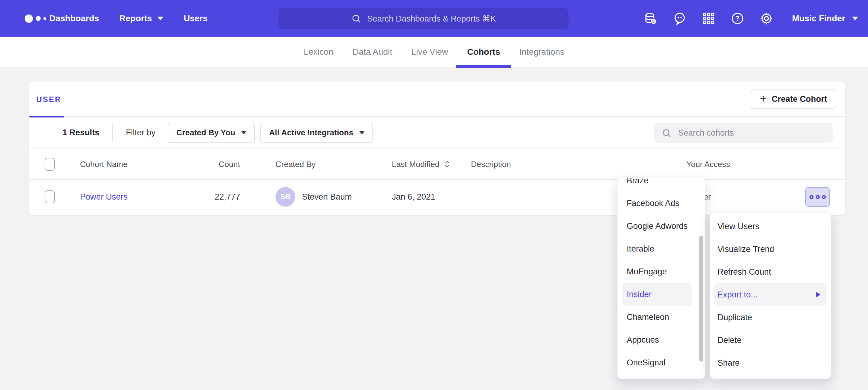 Image resolution: width=868 pixels, height=390 pixels. Describe the element at coordinates (770, 295) in the screenshot. I see `menu-item-export-to: Export to...` at that location.